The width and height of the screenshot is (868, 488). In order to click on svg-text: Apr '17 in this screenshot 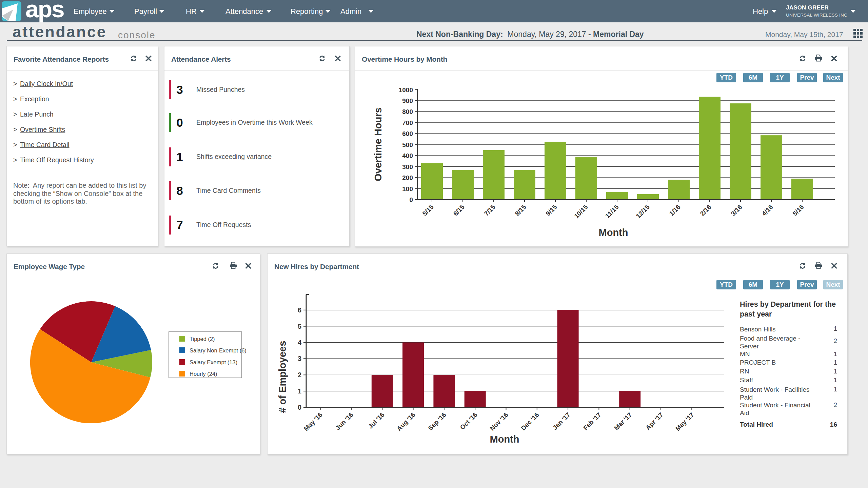, I will do `click(654, 421)`.